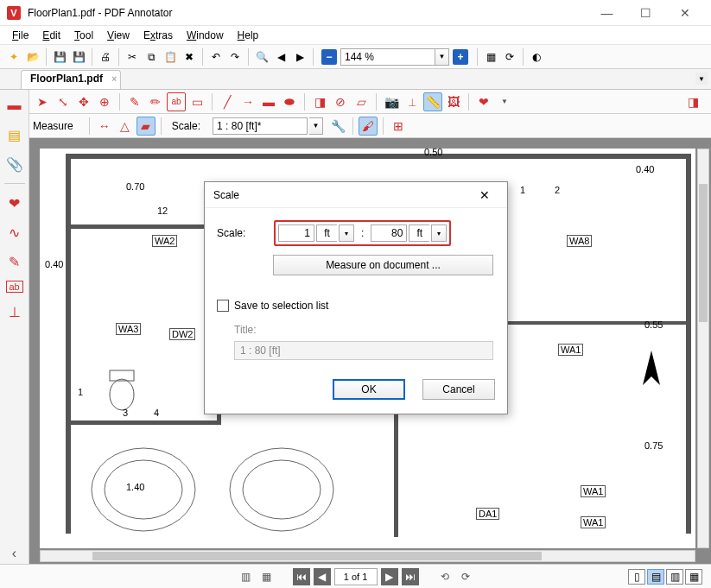 Image resolution: width=711 pixels, height=588 pixels. Describe the element at coordinates (15, 105) in the screenshot. I see `sidebar-color-swatch: ▬` at that location.